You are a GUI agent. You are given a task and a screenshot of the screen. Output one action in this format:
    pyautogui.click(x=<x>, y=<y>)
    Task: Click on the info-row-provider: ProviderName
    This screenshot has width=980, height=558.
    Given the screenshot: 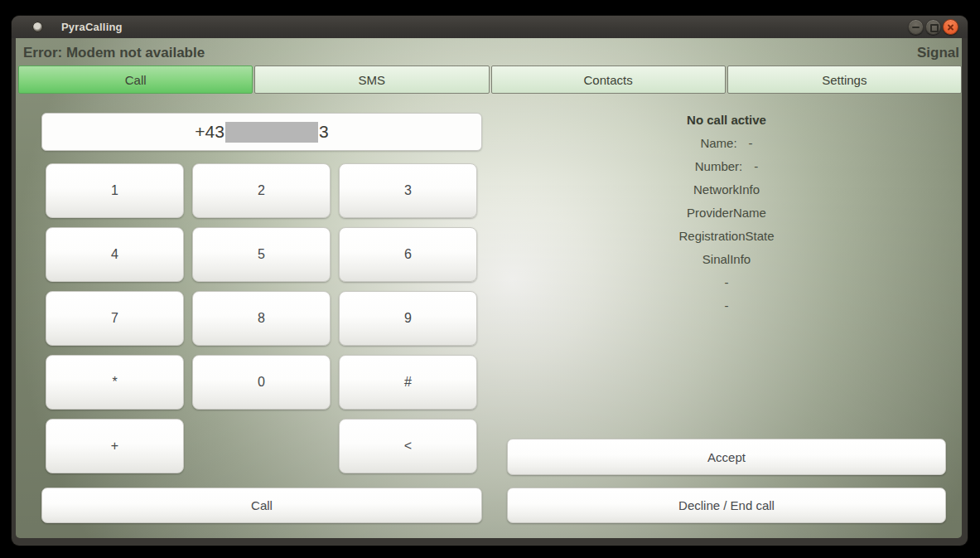 What is the action you would take?
    pyautogui.click(x=727, y=213)
    